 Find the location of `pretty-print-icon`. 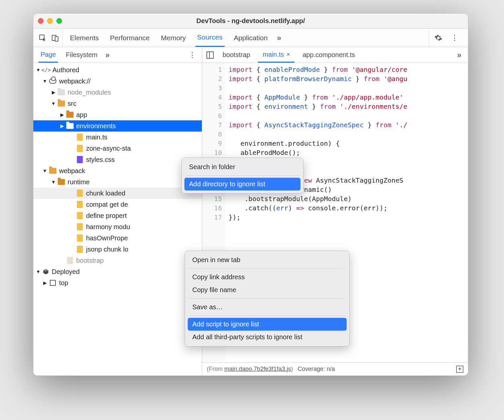

pretty-print-icon is located at coordinates (460, 369).